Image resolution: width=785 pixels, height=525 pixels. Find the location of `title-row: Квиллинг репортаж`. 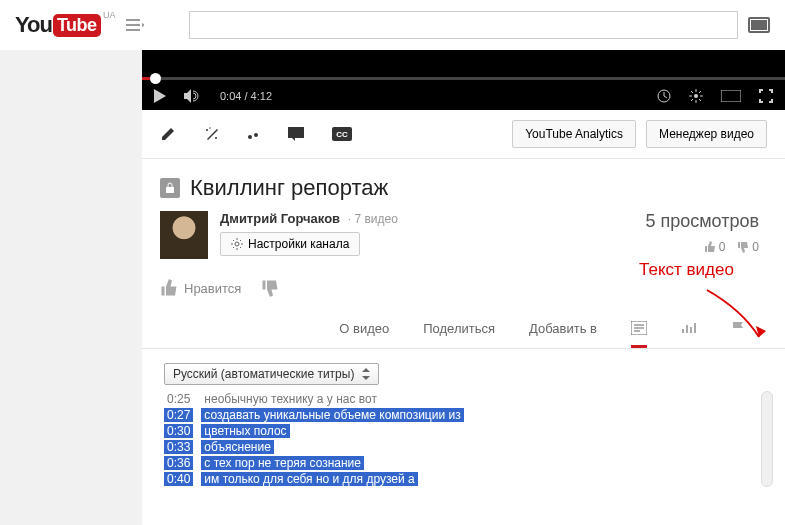

title-row: Квиллинг репортаж is located at coordinates (464, 185).